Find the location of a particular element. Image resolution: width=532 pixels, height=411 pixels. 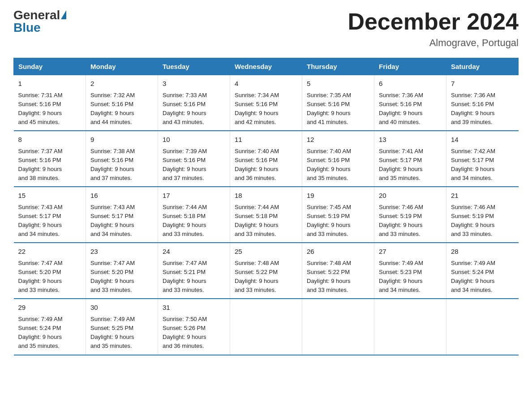

day-number: 4 is located at coordinates (266, 84).